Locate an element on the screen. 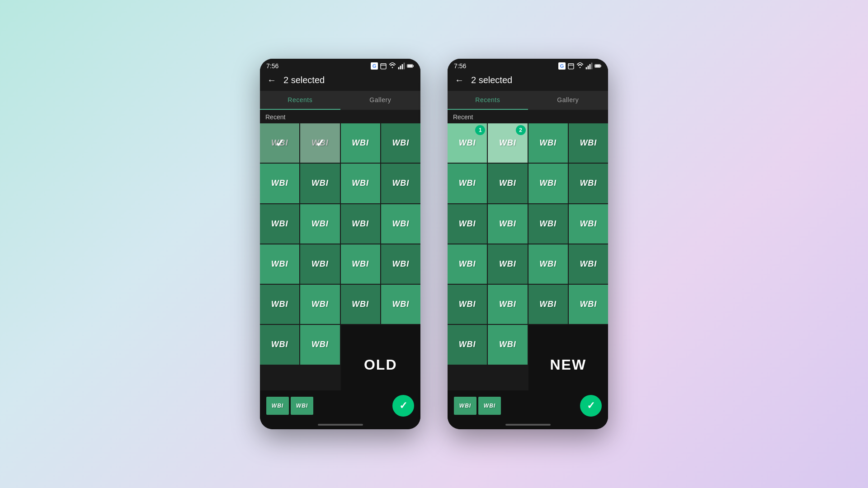 The width and height of the screenshot is (868, 488). confirm-button-left: ✓ is located at coordinates (403, 406).